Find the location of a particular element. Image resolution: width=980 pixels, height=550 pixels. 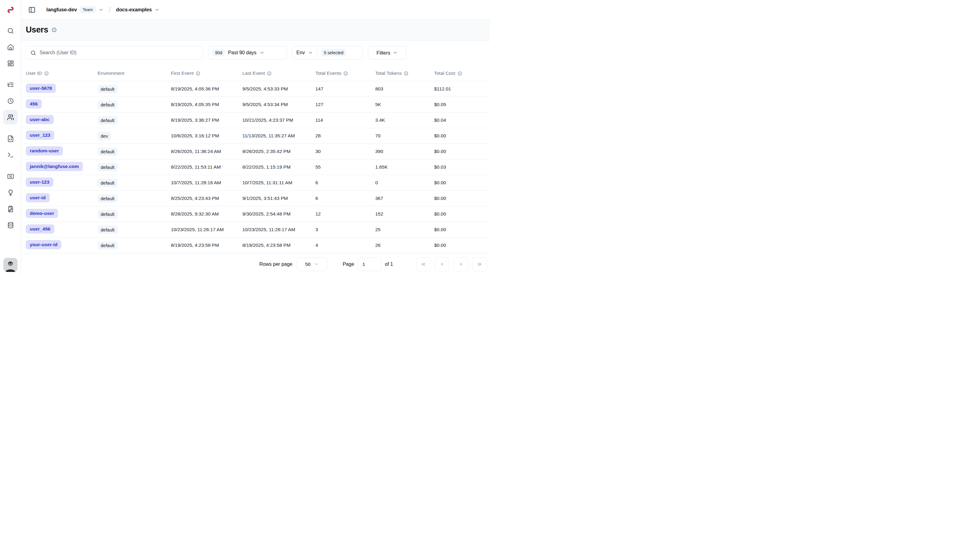

last-page-button is located at coordinates (479, 265).